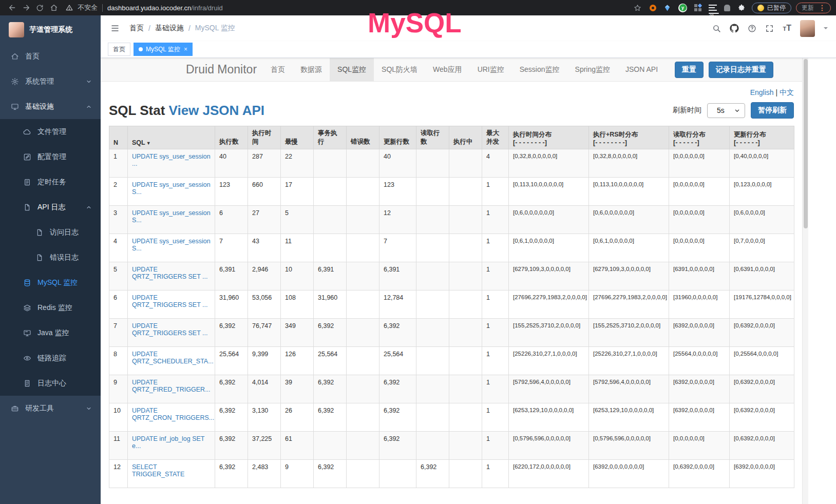 This screenshot has width=836, height=504. I want to click on sidebar-item: 配置管理, so click(50, 157).